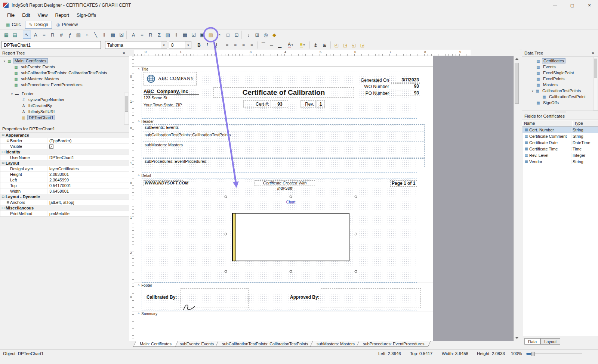 The width and height of the screenshot is (598, 364). What do you see at coordinates (65, 214) in the screenshot?
I see `prop-row-printmethod: PrintMethod pmMetafile` at bounding box center [65, 214].